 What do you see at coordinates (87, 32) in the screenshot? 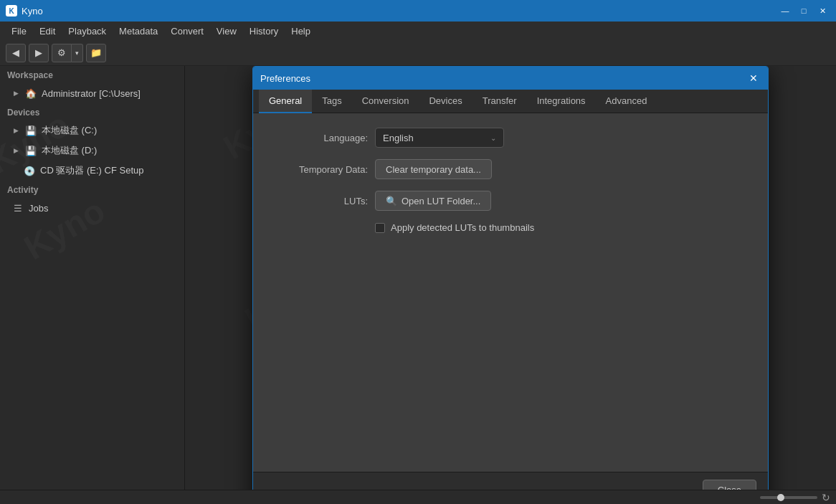
I see `menu-playback: Playback` at bounding box center [87, 32].